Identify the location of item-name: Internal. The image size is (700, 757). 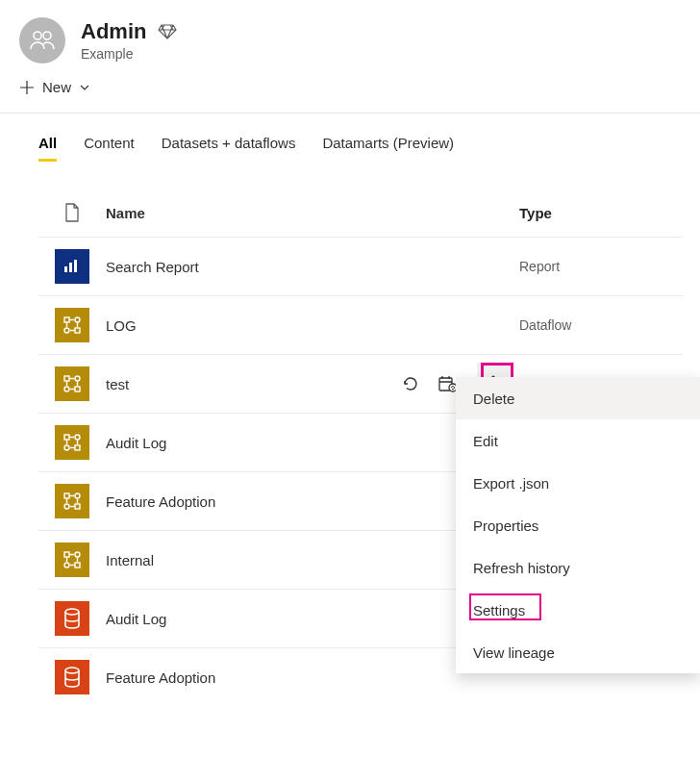
(250, 560).